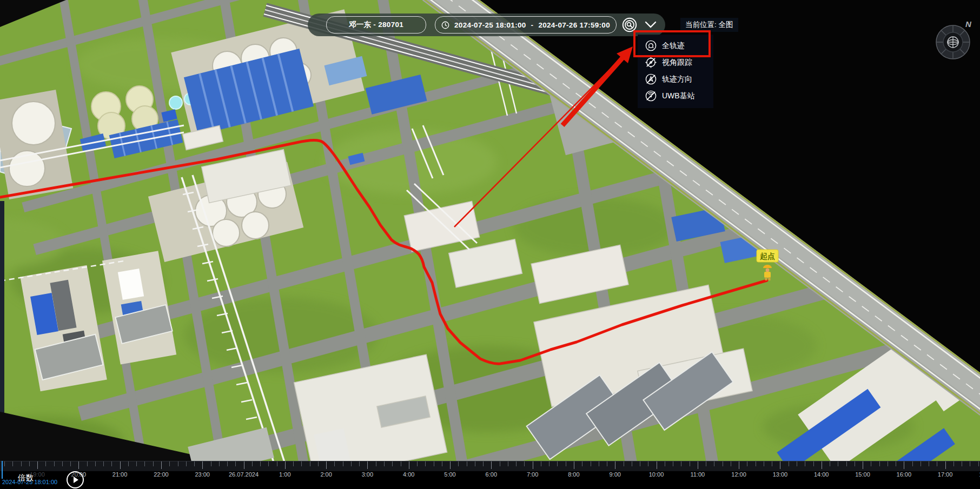 The width and height of the screenshot is (980, 489). What do you see at coordinates (573, 474) in the screenshot?
I see `timeline-hour-label: 8:00` at bounding box center [573, 474].